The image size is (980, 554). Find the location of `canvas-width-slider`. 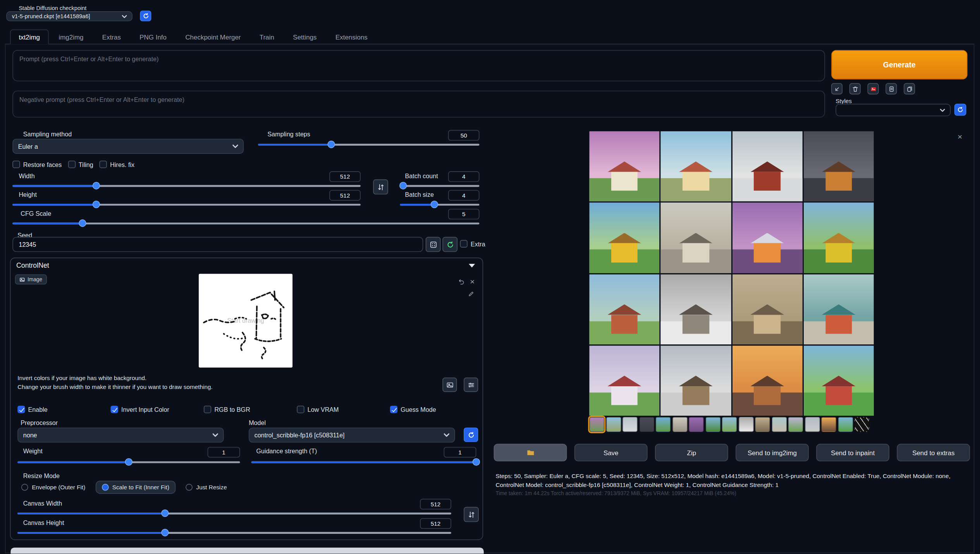

canvas-width-slider is located at coordinates (234, 513).